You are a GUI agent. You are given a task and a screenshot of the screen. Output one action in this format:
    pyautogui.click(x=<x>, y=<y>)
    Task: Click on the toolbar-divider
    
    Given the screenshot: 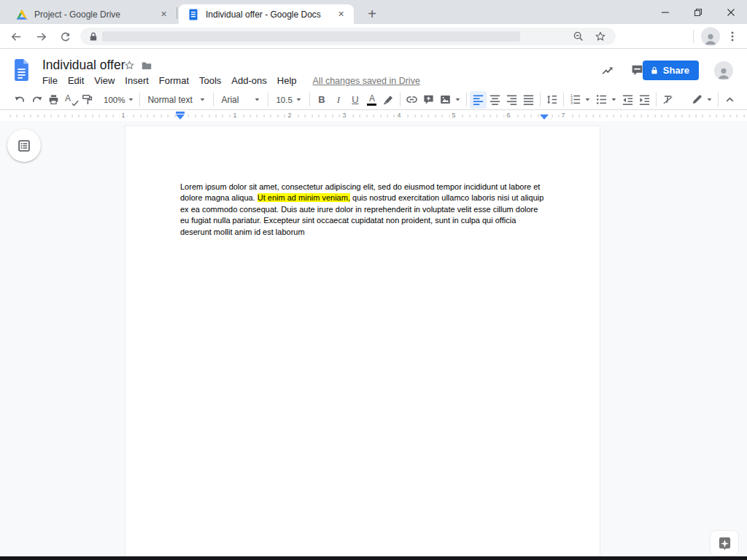 What is the action you would take?
    pyautogui.click(x=693, y=36)
    